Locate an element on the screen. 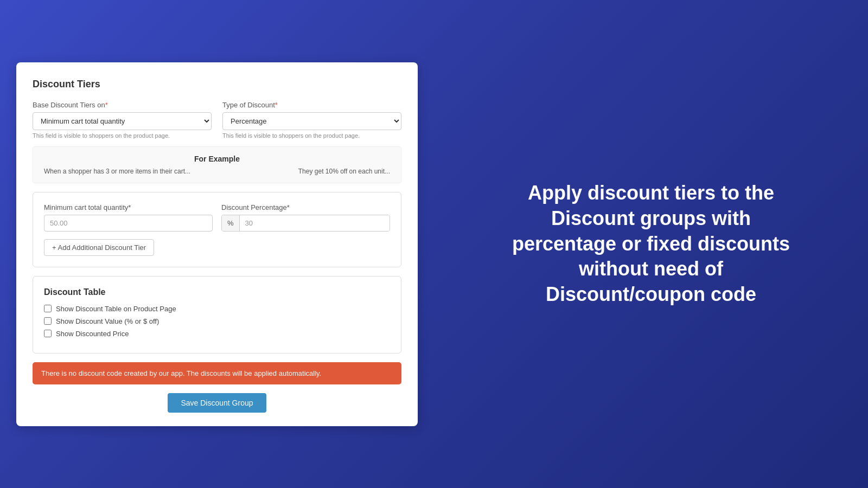 This screenshot has height=488, width=868. for-example-right: They get 10% off on each unit... is located at coordinates (344, 171).